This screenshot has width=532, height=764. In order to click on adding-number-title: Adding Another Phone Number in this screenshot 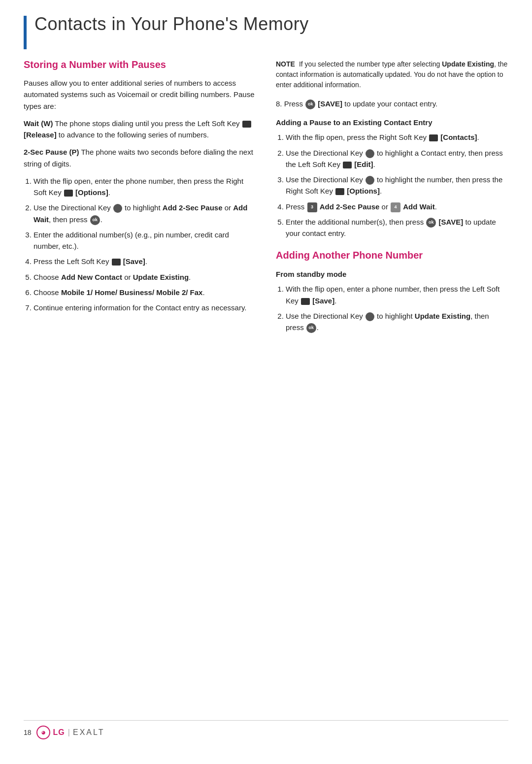, I will do `click(392, 255)`.